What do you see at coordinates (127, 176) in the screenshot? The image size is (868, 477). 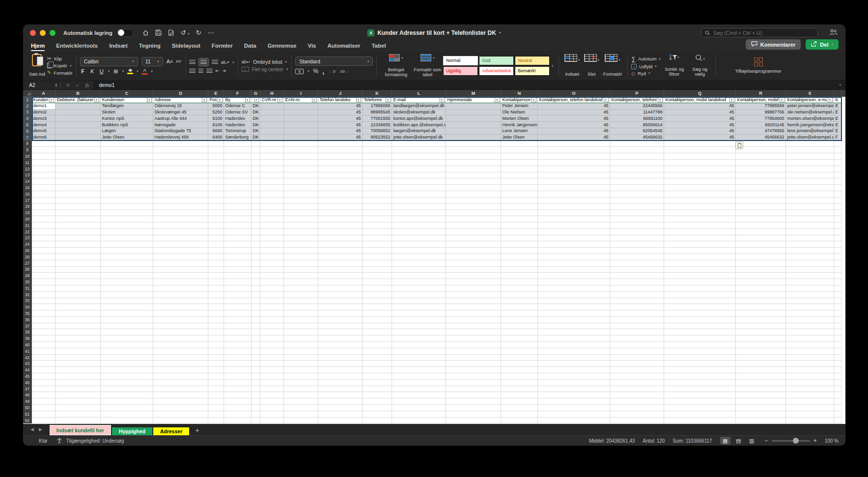 I see `cell-C13` at bounding box center [127, 176].